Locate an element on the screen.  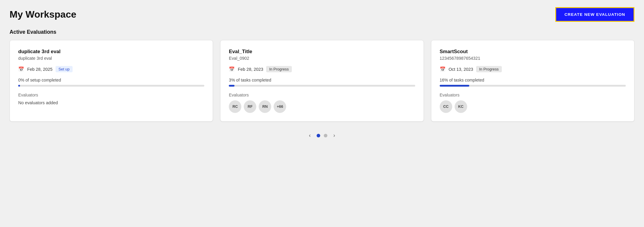
pagination: ‹ › is located at coordinates (322, 136).